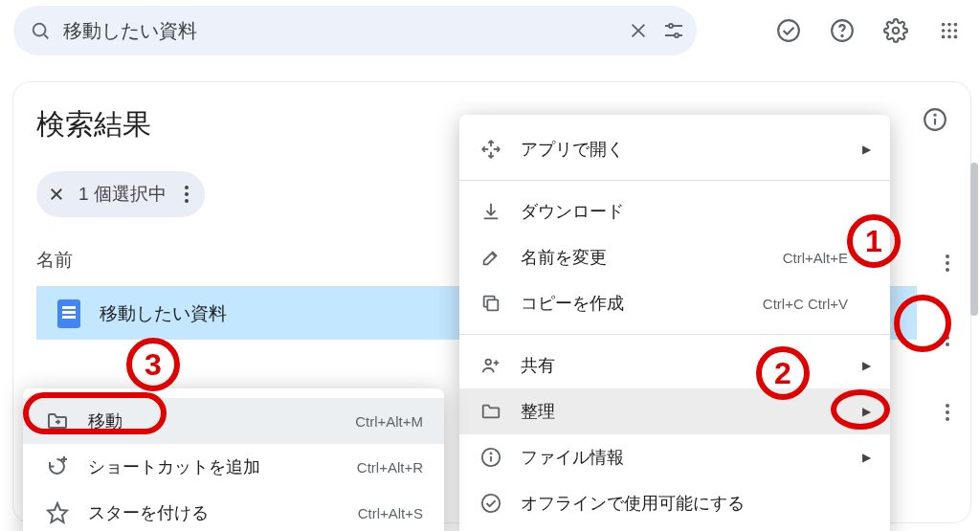  I want to click on open-with-icon, so click(491, 149).